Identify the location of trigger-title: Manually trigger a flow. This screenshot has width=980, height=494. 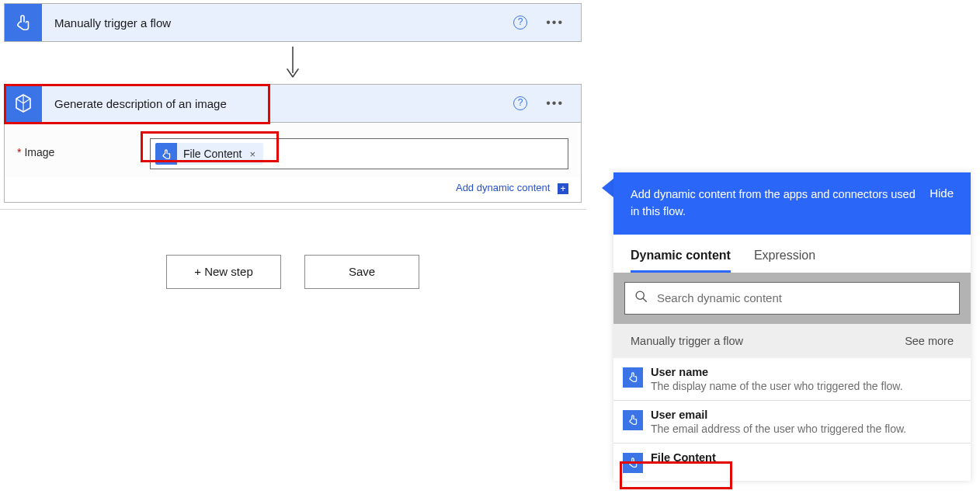
(113, 23).